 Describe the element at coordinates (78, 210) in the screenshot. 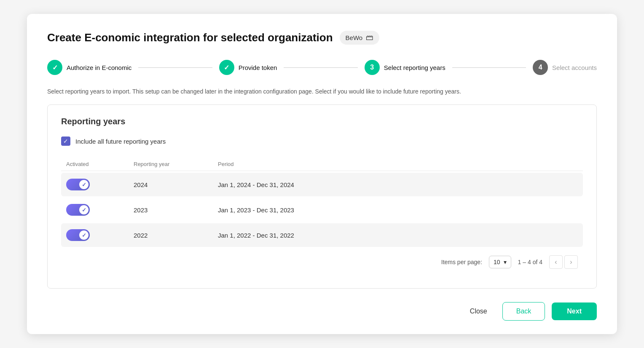

I see `toggle-track-2023: ✓` at that location.